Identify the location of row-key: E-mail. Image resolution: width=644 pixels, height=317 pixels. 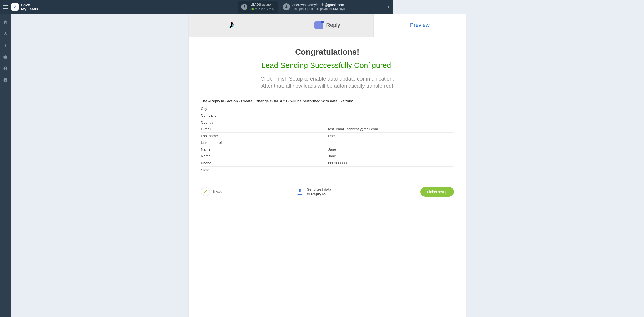
(264, 129).